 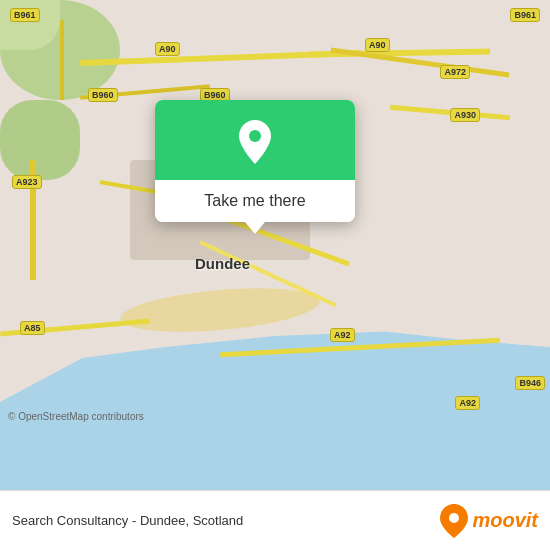 I want to click on moovit-brand-text: moovit, so click(x=505, y=520).